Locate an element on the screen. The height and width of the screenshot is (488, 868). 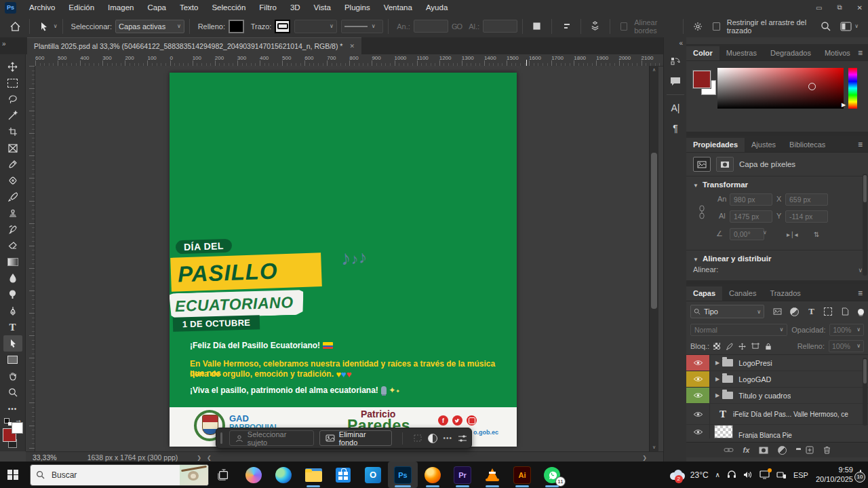
tab-capas: Capas is located at coordinates (704, 293).